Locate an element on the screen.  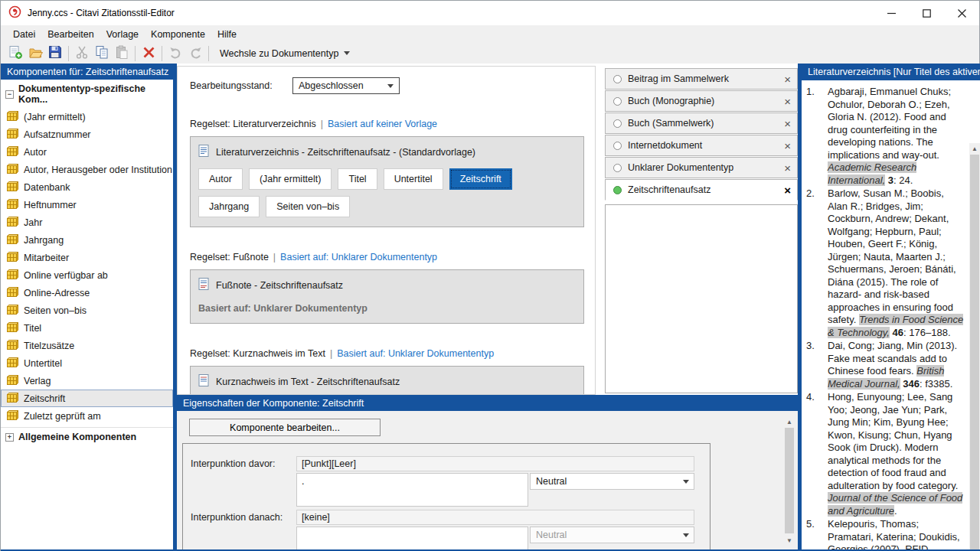
scroll-down-icon: ▼ is located at coordinates (789, 540).